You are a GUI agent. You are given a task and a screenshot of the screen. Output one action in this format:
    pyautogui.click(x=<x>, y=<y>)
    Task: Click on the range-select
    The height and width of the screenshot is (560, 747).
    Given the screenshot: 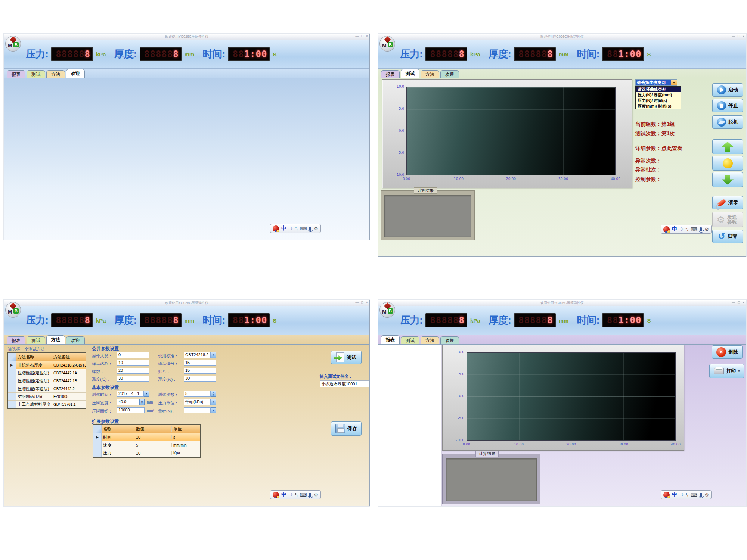 What is the action you would take?
    pyautogui.click(x=197, y=410)
    